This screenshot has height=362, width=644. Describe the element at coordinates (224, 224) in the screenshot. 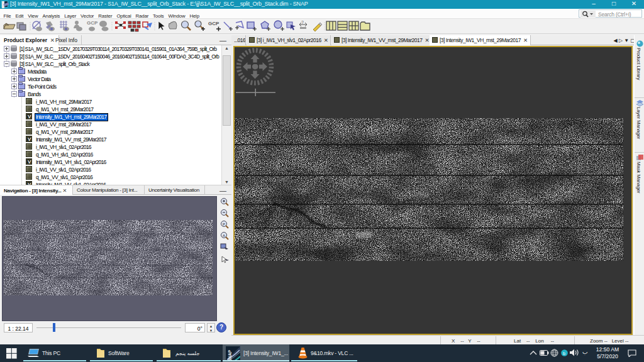

I see `svg-text: P` at that location.